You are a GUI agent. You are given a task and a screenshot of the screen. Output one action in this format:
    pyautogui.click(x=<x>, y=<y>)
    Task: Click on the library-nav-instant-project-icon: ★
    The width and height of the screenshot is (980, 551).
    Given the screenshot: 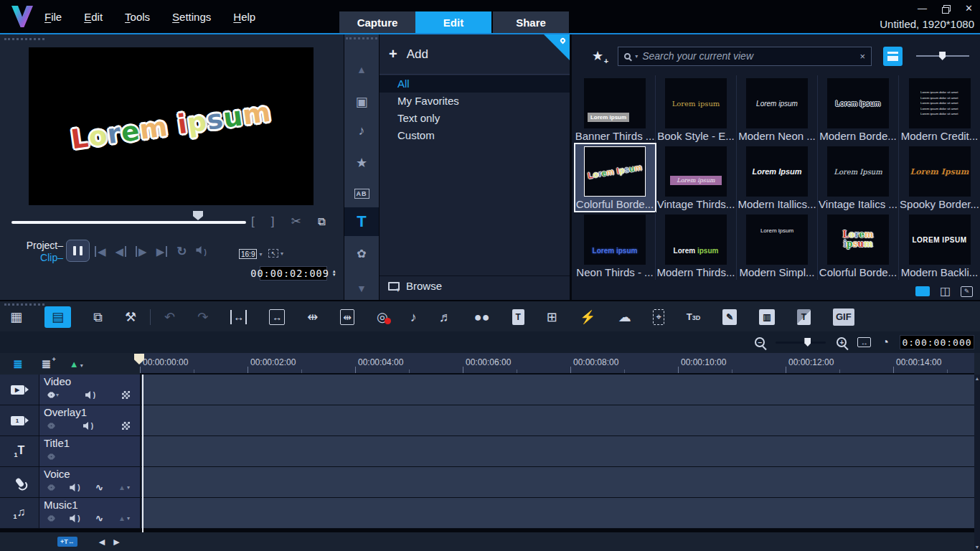 What is the action you would take?
    pyautogui.click(x=362, y=163)
    